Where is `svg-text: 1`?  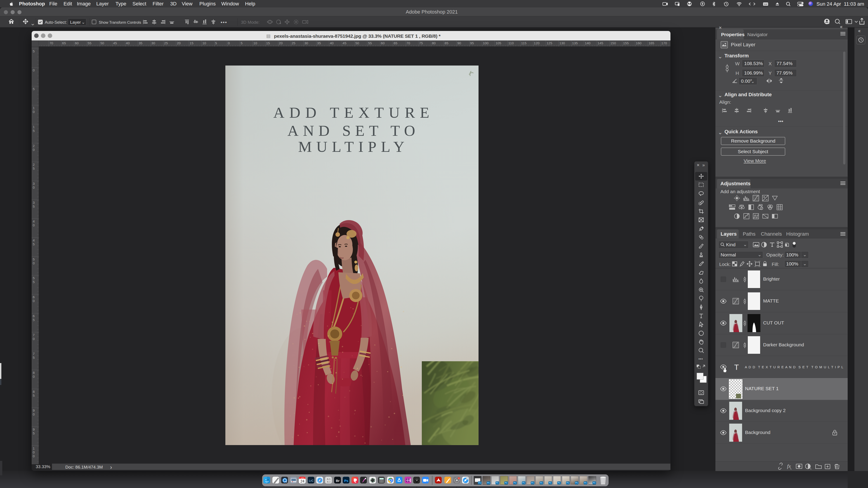
svg-text: 1 is located at coordinates (459, 478).